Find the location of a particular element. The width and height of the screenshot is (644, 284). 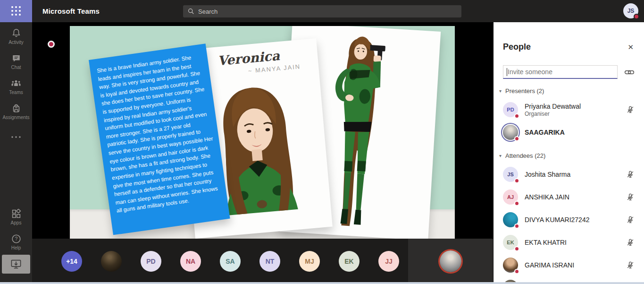

people-row: PDPriyanka DewatwalOrganiser is located at coordinates (569, 110).